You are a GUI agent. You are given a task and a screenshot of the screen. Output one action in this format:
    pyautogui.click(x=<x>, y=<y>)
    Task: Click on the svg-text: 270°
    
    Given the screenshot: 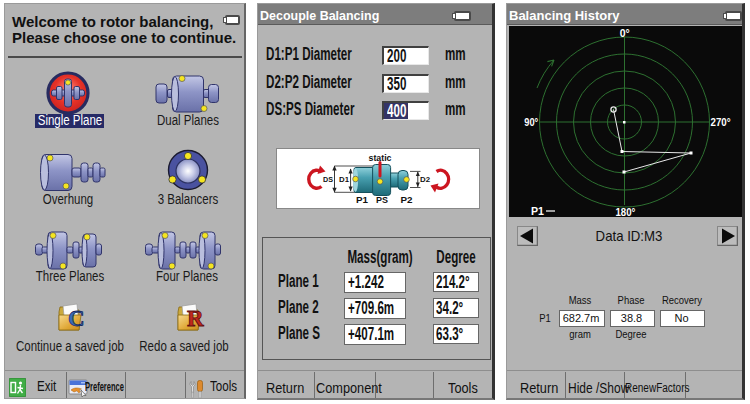 What is the action you would take?
    pyautogui.click(x=721, y=122)
    